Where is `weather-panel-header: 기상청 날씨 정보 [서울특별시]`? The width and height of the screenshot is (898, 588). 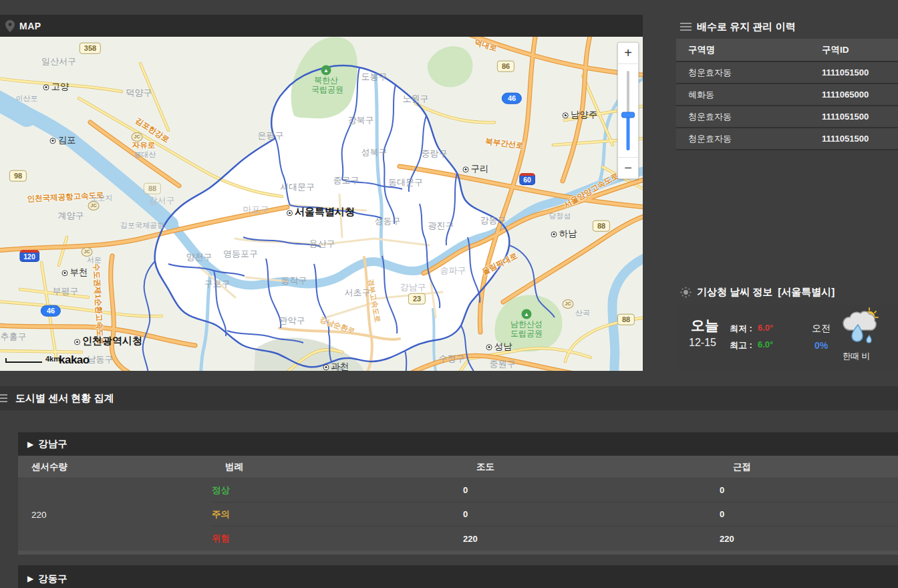 weather-panel-header: 기상청 날씨 정보 [서울특별시] is located at coordinates (787, 292).